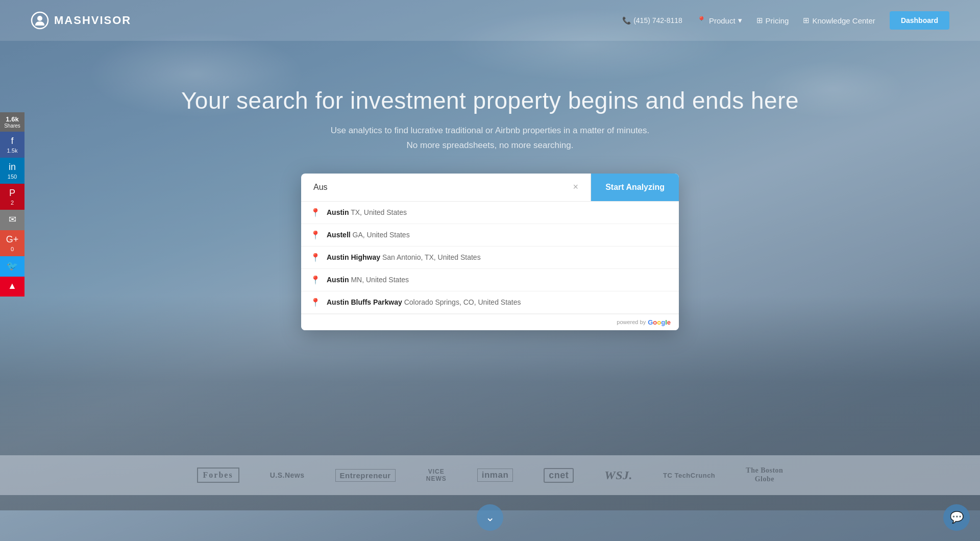 This screenshot has height=541, width=980. What do you see at coordinates (12, 151) in the screenshot?
I see `facebook-count: 1.5k` at bounding box center [12, 151].